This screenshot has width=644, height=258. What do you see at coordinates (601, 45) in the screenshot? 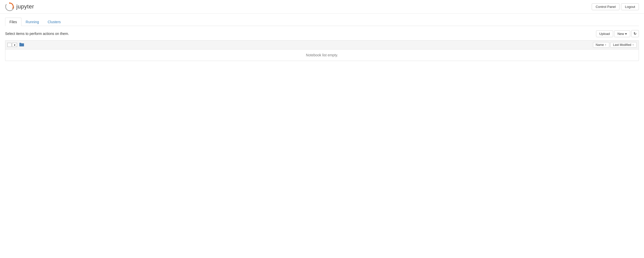
I see `sort-by-name-button: Name ↑` at bounding box center [601, 45].